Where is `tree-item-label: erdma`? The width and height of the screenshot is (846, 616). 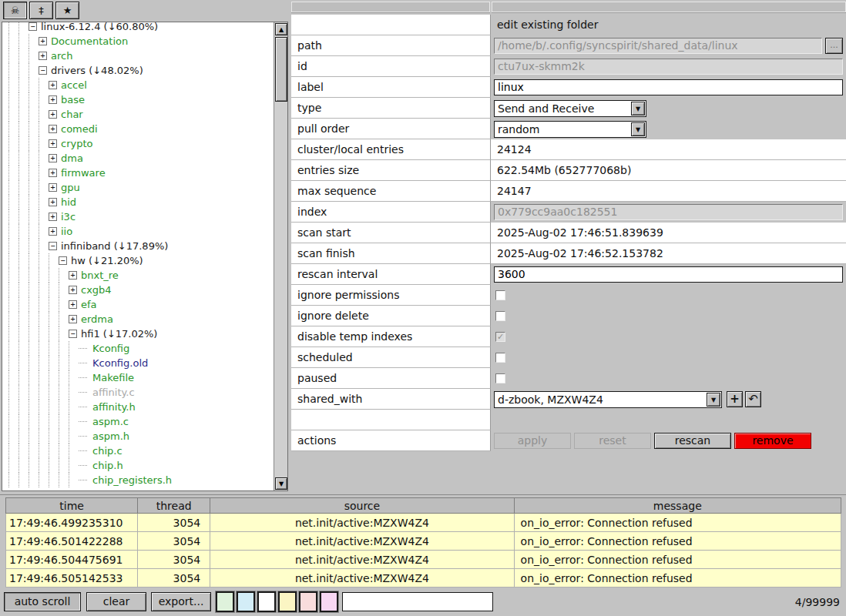
tree-item-label: erdma is located at coordinates (97, 319).